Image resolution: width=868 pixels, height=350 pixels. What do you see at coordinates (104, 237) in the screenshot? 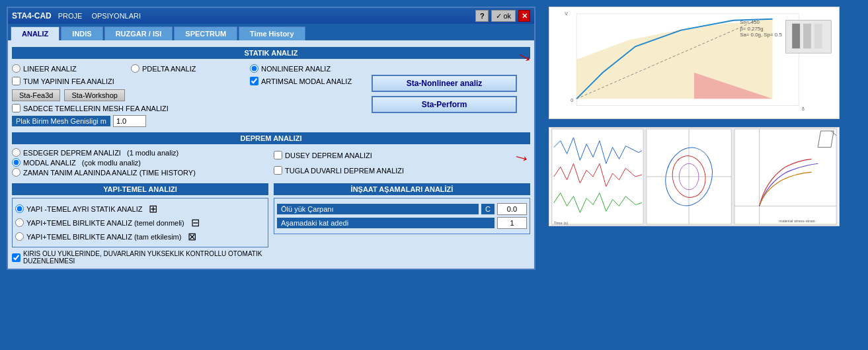
I see `etkilesim-label: YAPI+TEMEL BIRLIKTE ANALIZ (tam etkilesi…` at bounding box center [104, 237].